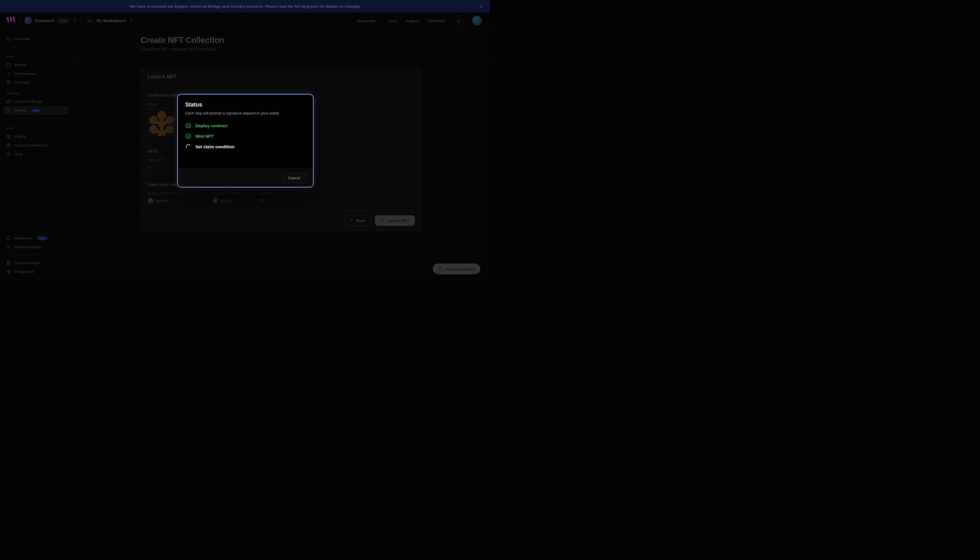 The width and height of the screenshot is (980, 560). I want to click on sidebar-section-build: Build, so click(36, 56).